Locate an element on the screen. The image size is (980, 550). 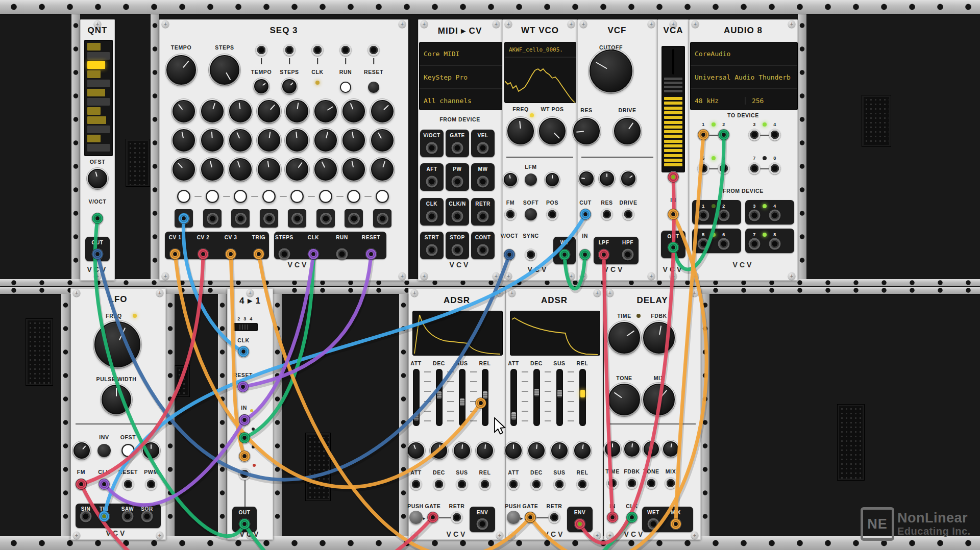
wtvco-soft-button is located at coordinates (531, 214).